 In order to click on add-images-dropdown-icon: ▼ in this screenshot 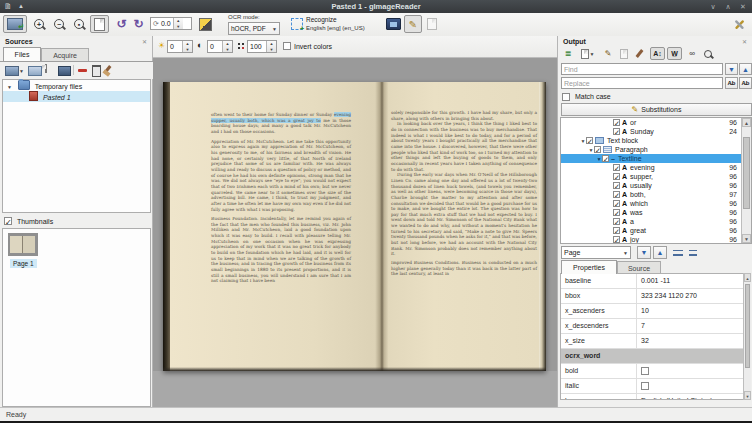, I will do `click(22, 71)`.